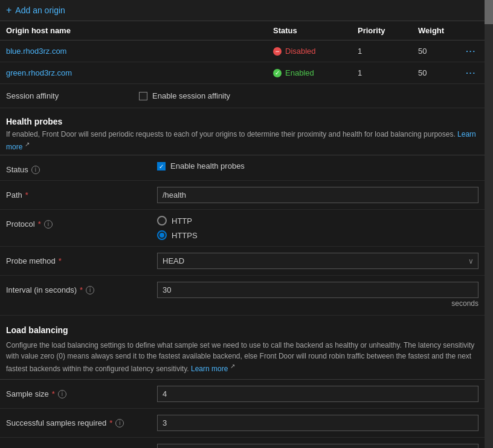  I want to click on protocol-label: Protocol * i, so click(79, 222).